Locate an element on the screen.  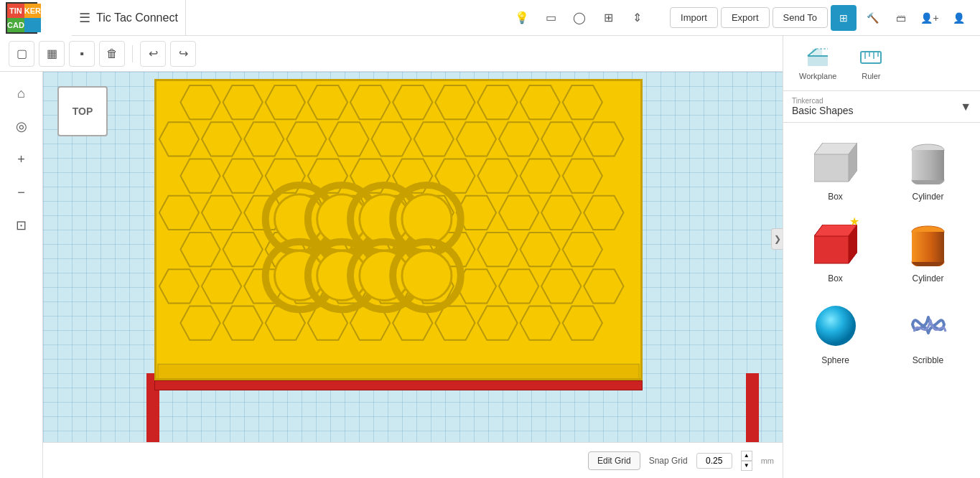
toolbar-separator is located at coordinates (132, 54).